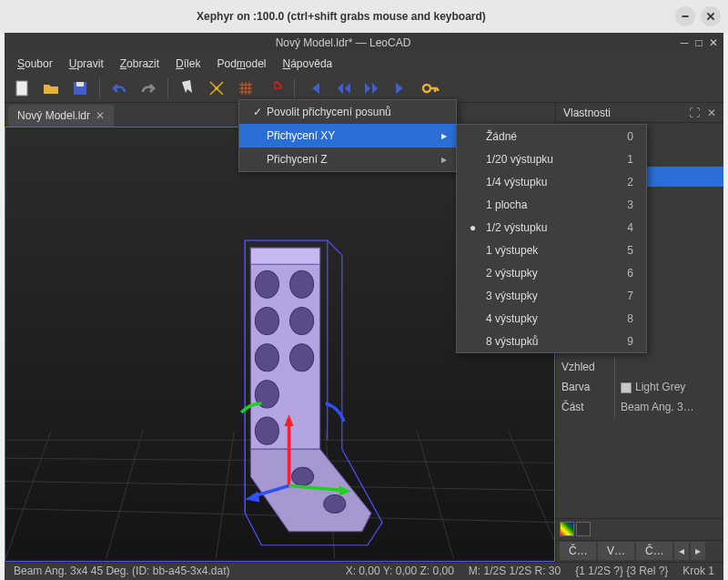 Image resolution: width=728 pixels, height=580 pixels. Describe the element at coordinates (86, 64) in the screenshot. I see `menu-edit: Upravit` at that location.